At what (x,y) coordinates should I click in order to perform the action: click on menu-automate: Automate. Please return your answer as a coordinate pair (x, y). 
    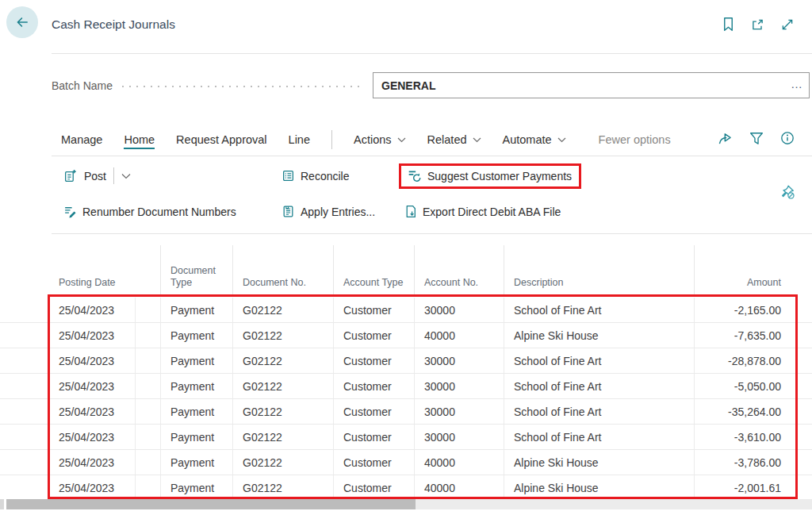
    Looking at the image, I should click on (534, 140).